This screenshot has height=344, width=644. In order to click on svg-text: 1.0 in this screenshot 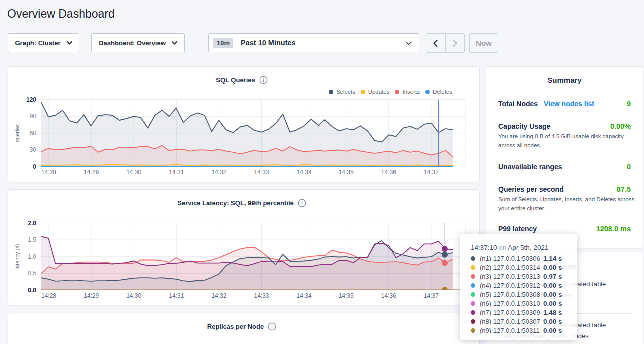, I will do `click(32, 257)`.